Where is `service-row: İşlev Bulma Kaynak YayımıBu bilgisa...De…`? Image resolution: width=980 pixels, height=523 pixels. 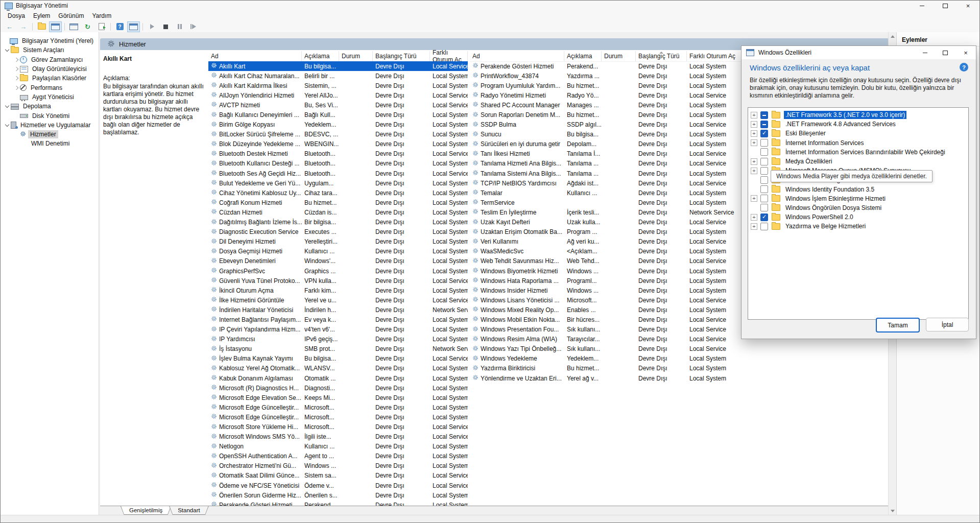 service-row: İşlev Bulma Kaynak YayımıBu bilgisa...De… is located at coordinates (338, 359).